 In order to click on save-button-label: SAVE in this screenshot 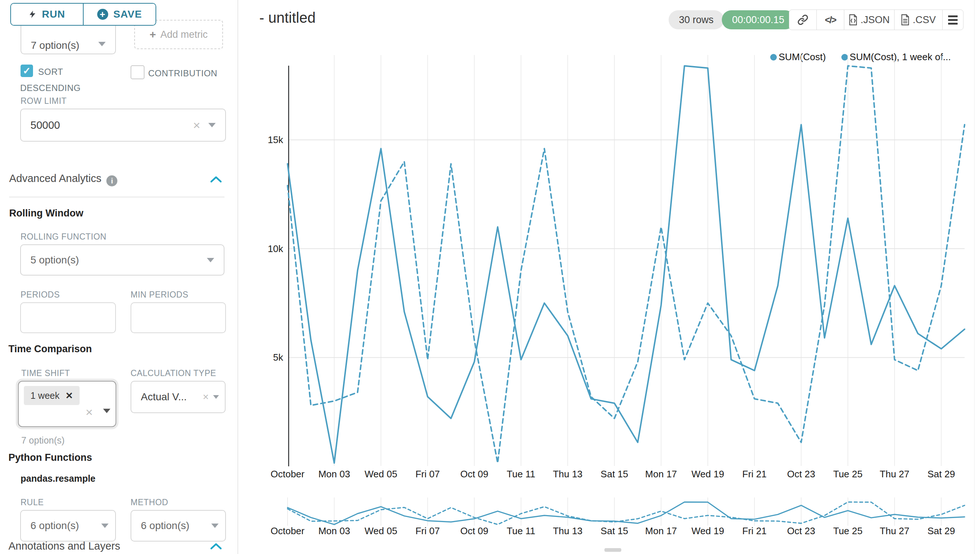, I will do `click(128, 14)`.